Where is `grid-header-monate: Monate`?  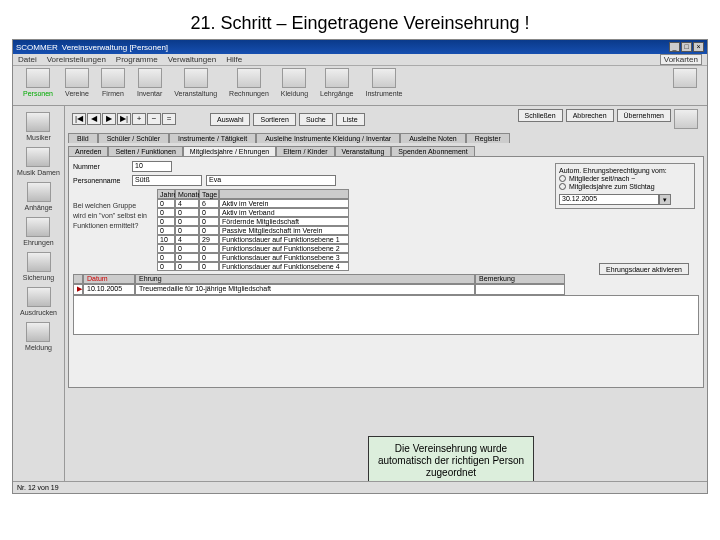
grid-header-monate: Monate is located at coordinates (187, 194).